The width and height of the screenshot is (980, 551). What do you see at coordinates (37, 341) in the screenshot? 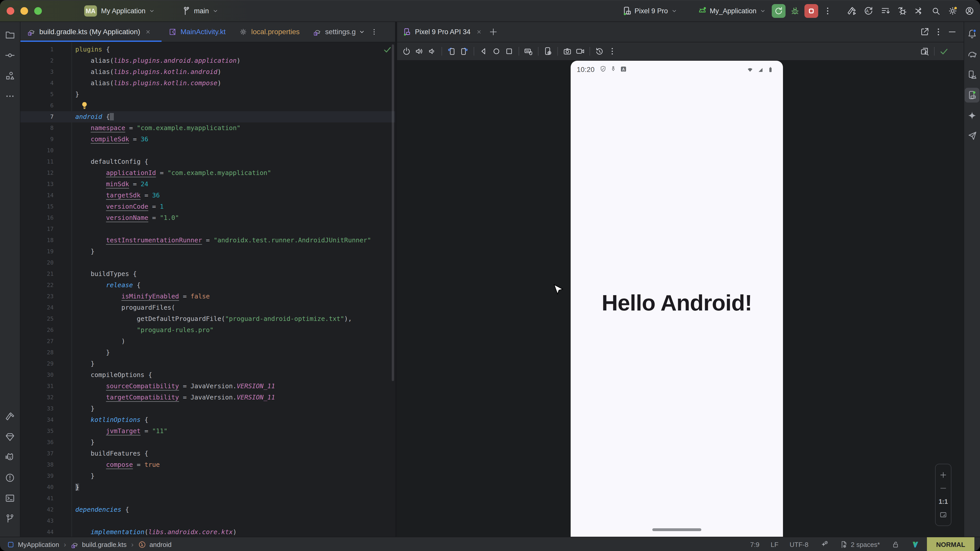
I see `line-number: 27` at bounding box center [37, 341].